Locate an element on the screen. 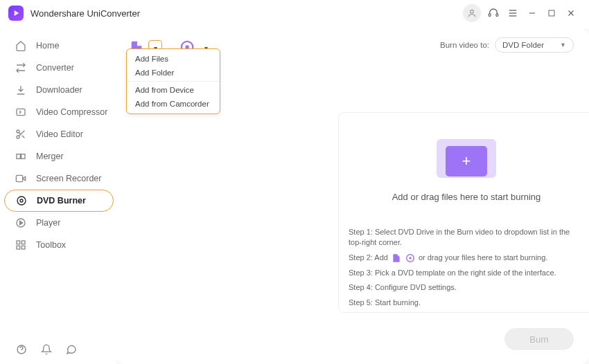  chevron-down-icon: ▼ is located at coordinates (563, 45).